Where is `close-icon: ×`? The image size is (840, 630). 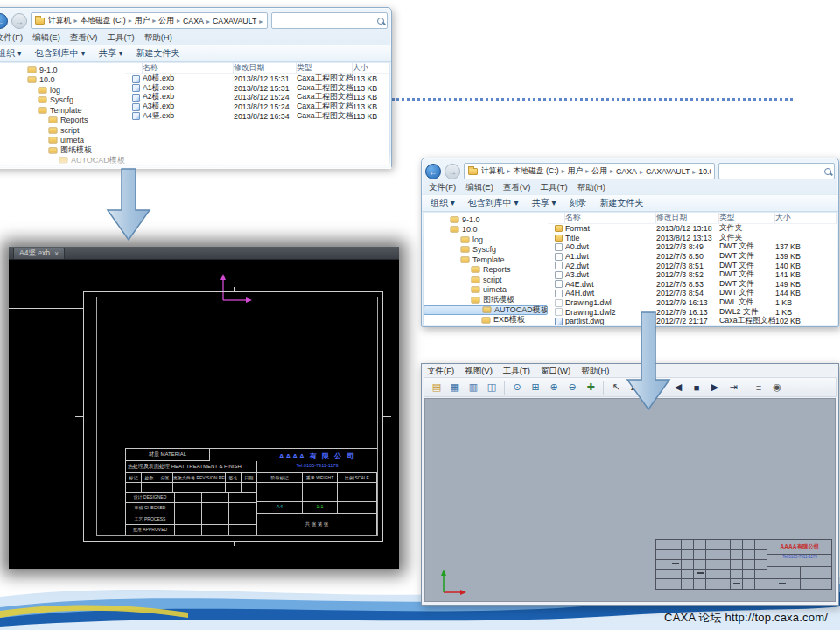 close-icon: × is located at coordinates (56, 254).